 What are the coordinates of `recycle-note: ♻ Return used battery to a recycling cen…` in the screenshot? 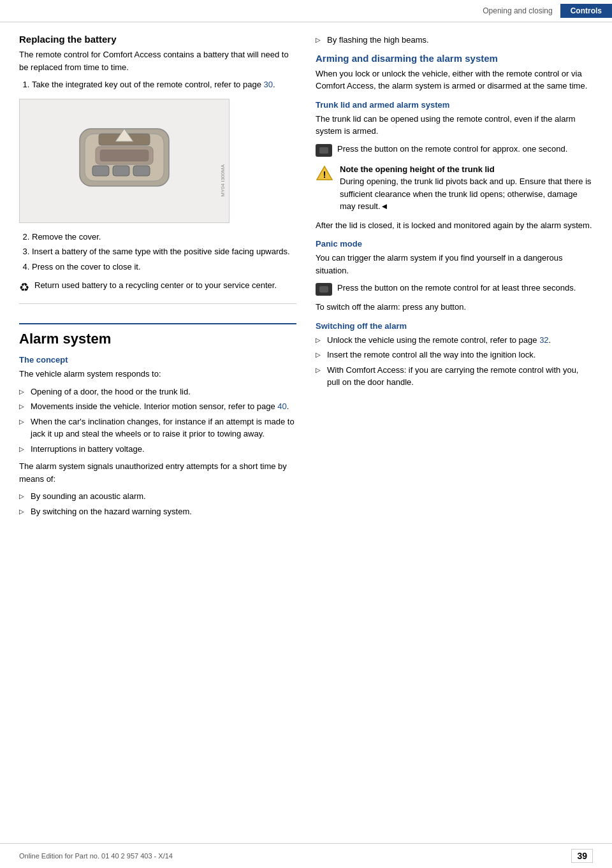 It's located at (158, 287).